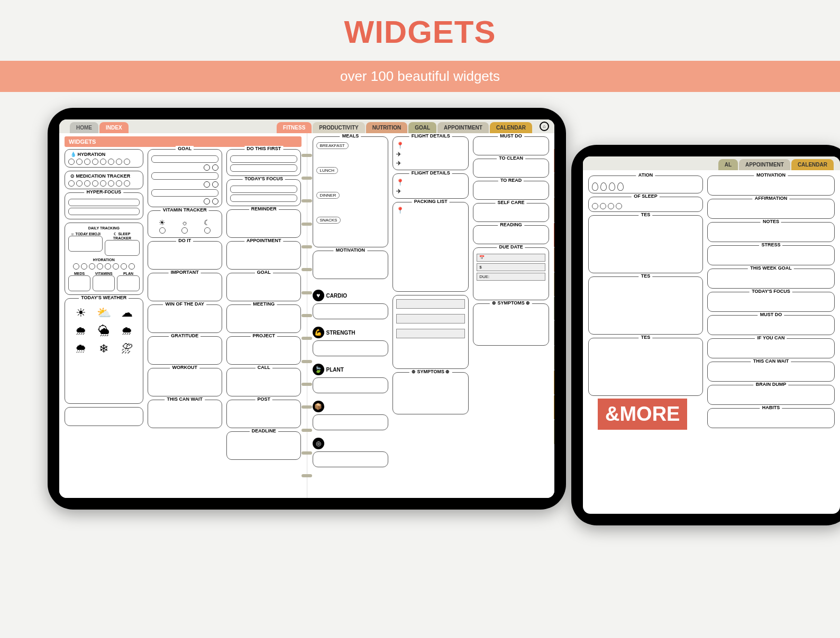 The width and height of the screenshot is (840, 638). What do you see at coordinates (771, 232) in the screenshot?
I see `widget2-notes: NOTES` at bounding box center [771, 232].